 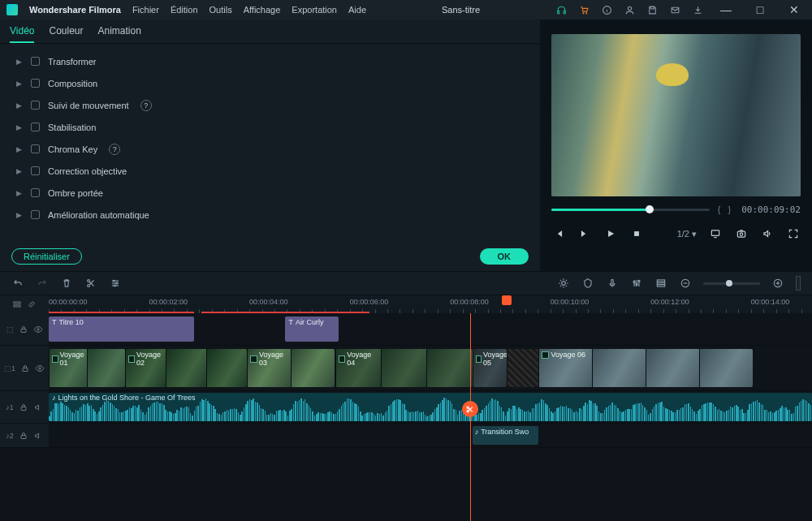 What do you see at coordinates (767, 234) in the screenshot?
I see `volume-icon` at bounding box center [767, 234].